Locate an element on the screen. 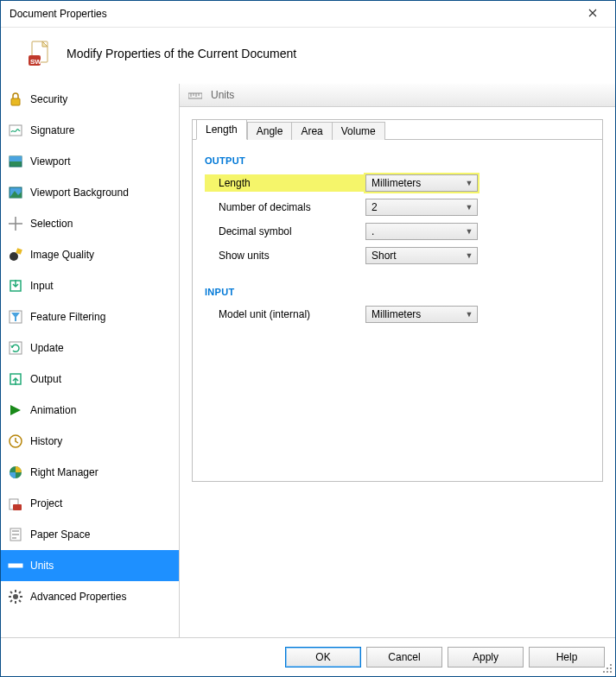 The image size is (616, 677). button-label: Cancel is located at coordinates (404, 657).